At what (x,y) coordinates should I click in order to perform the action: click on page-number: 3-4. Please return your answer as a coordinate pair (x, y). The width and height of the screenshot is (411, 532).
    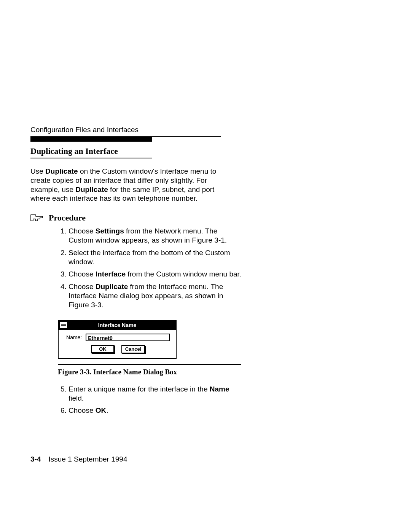
    Looking at the image, I should click on (36, 459).